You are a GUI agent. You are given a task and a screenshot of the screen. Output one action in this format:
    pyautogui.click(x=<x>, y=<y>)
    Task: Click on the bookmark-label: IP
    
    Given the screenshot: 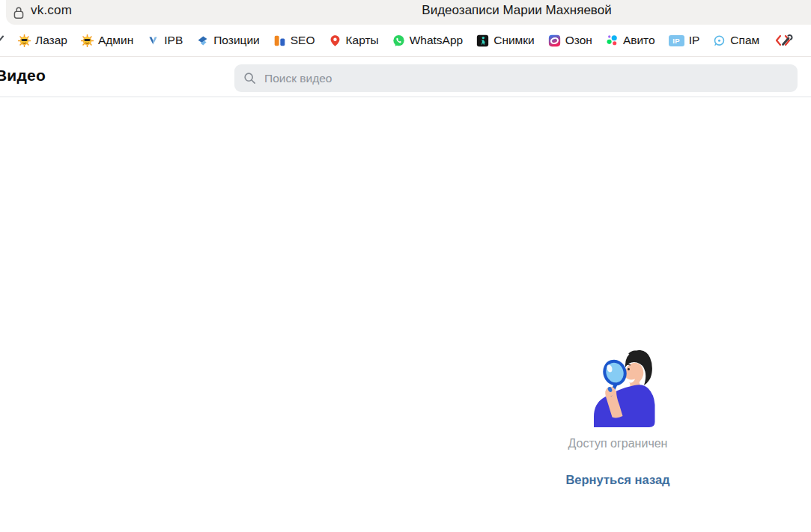 What is the action you would take?
    pyautogui.click(x=695, y=40)
    